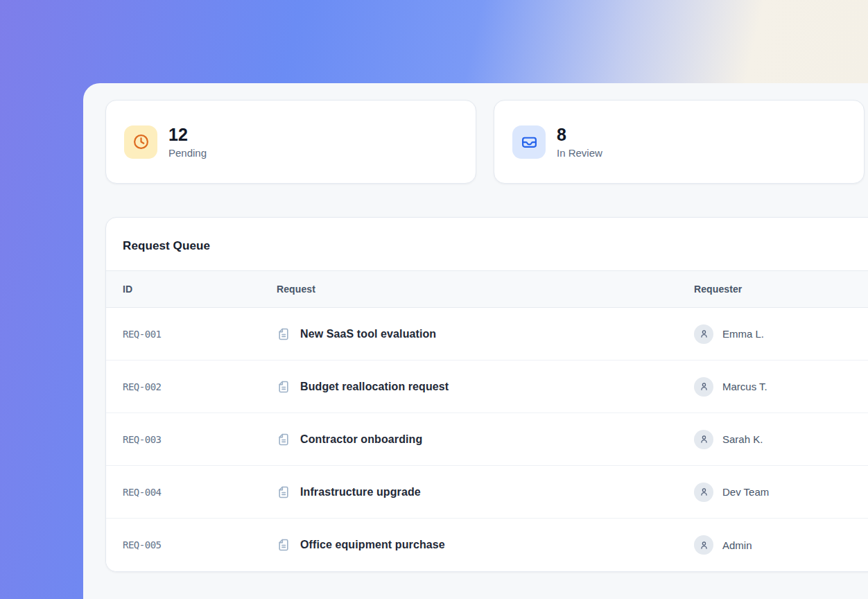 The image size is (868, 599). Describe the element at coordinates (374, 387) in the screenshot. I see `request-title: Budget reallocation request` at that location.